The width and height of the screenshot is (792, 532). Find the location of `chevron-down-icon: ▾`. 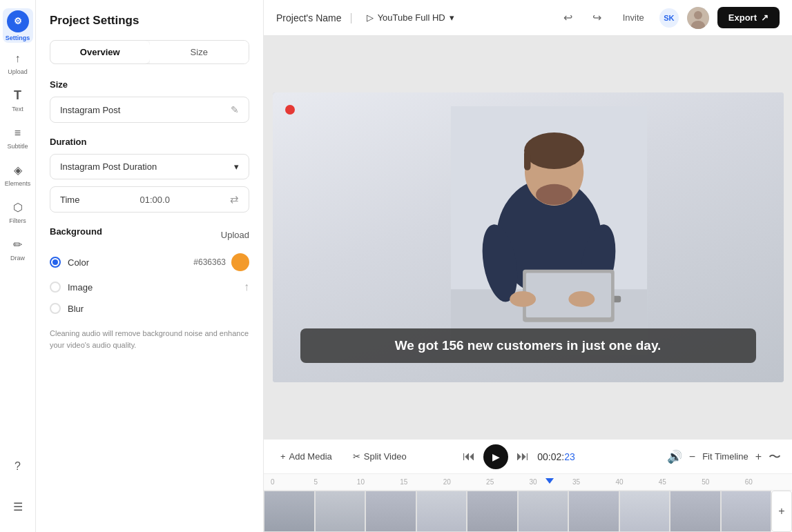

chevron-down-icon: ▾ is located at coordinates (236, 167).